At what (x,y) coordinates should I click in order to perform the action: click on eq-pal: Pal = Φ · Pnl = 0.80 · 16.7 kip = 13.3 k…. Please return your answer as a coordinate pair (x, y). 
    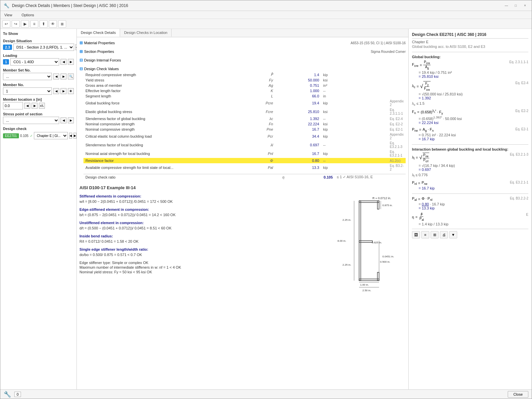
    Looking at the image, I should click on (470, 203).